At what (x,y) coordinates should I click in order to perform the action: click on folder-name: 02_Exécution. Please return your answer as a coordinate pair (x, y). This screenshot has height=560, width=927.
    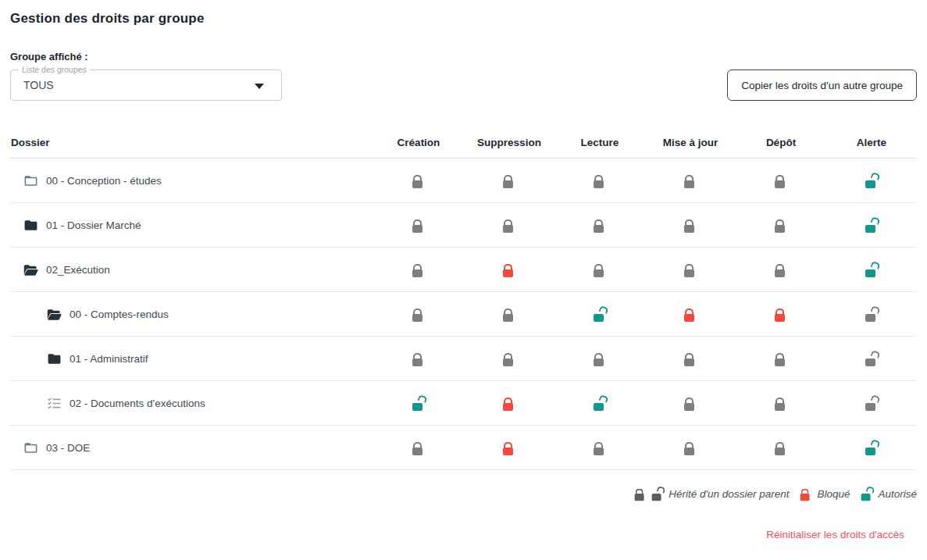
    Looking at the image, I should click on (78, 270).